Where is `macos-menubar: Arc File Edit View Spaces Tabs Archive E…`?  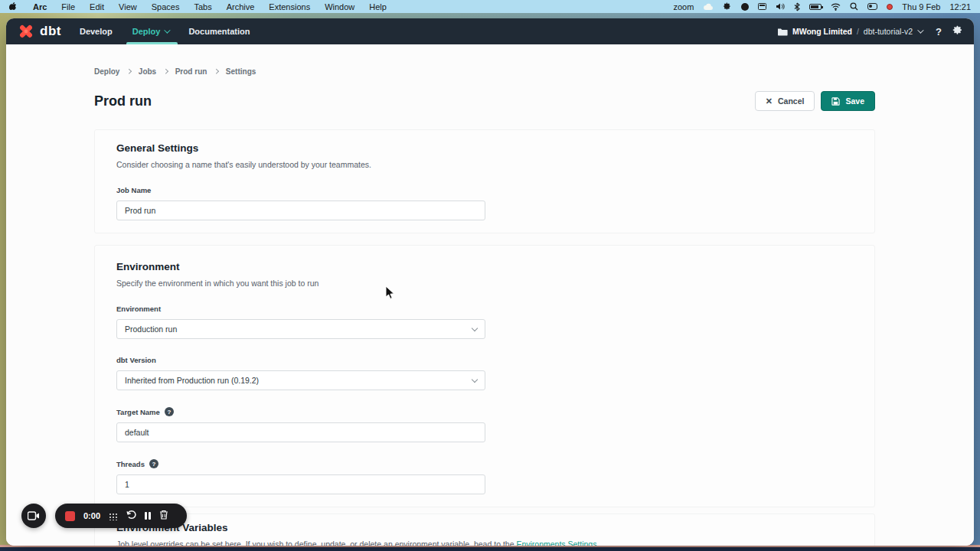 macos-menubar: Arc File Edit View Spaces Tabs Archive E… is located at coordinates (490, 6).